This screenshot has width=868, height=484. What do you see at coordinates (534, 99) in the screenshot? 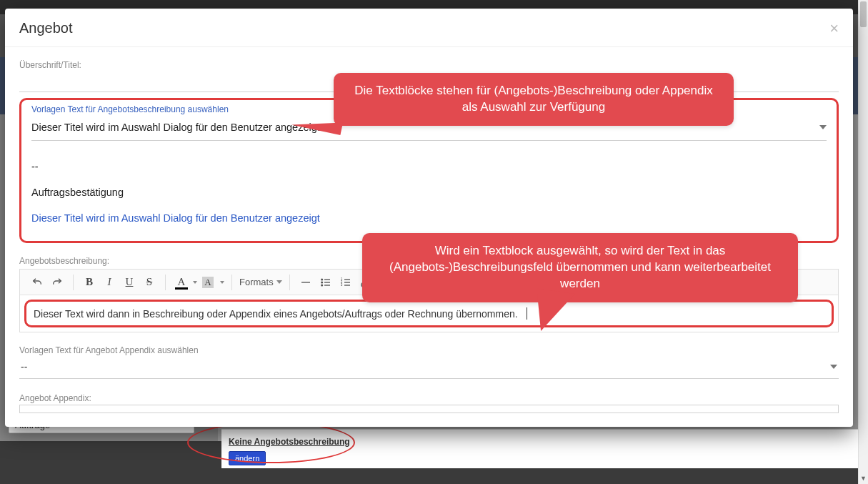
I see `annotation-callout-1: Die Textblöcke stehen für (Angebots-)Bes…` at bounding box center [534, 99].